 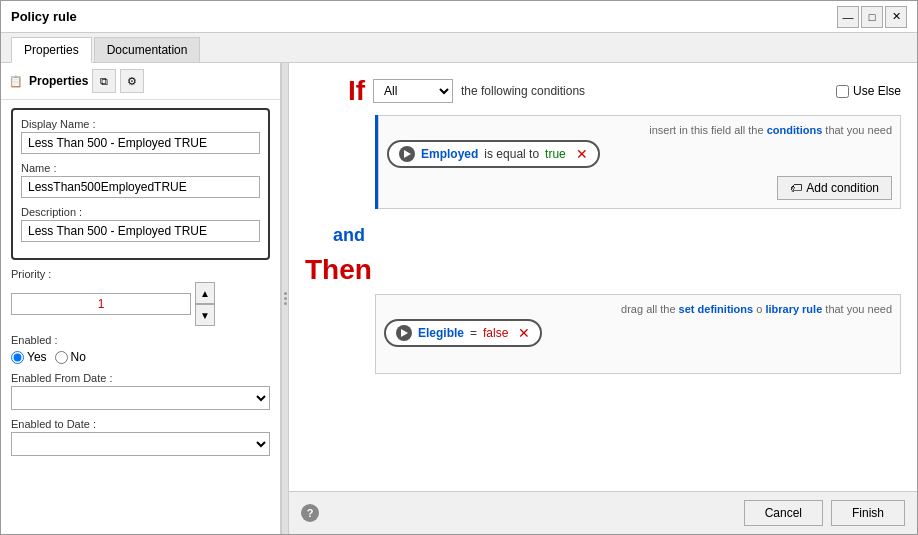 What do you see at coordinates (640, 130) in the screenshot?
I see `conditions-hint: insert in this field all the conditions …` at bounding box center [640, 130].